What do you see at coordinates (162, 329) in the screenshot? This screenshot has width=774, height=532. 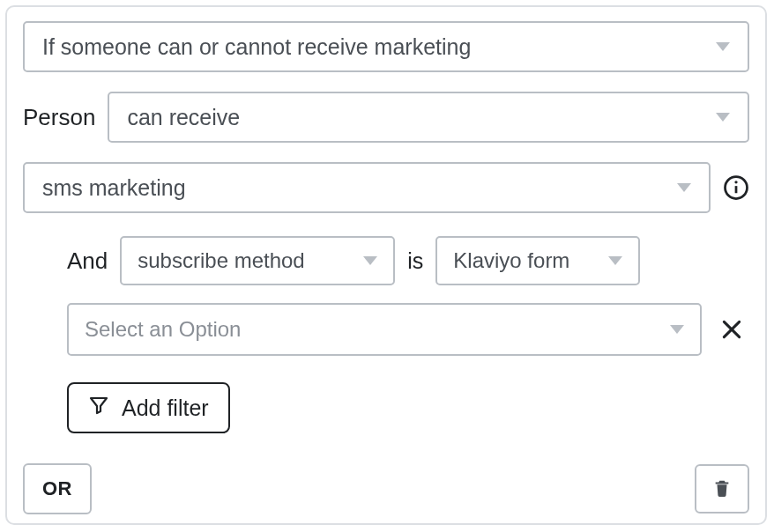 I see `option-placeholder: Select an Option` at bounding box center [162, 329].